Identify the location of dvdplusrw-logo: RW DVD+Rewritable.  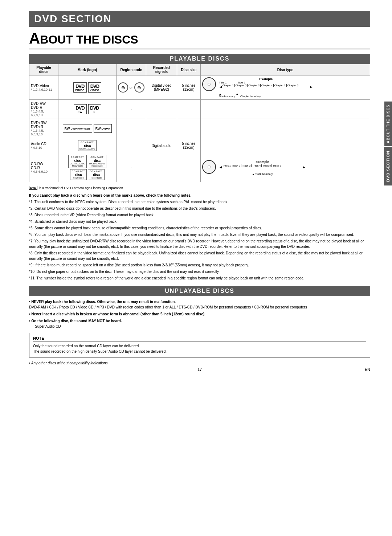
(78, 128).